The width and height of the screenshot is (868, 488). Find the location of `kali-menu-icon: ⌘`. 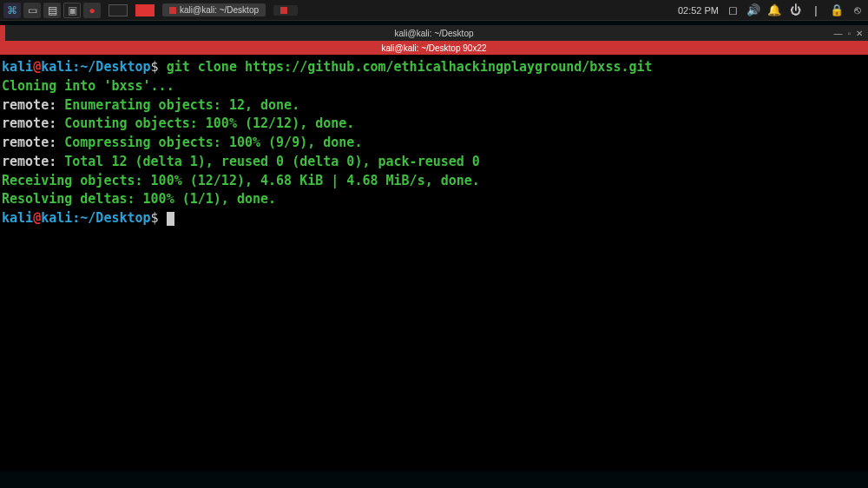

kali-menu-icon: ⌘ is located at coordinates (12, 10).